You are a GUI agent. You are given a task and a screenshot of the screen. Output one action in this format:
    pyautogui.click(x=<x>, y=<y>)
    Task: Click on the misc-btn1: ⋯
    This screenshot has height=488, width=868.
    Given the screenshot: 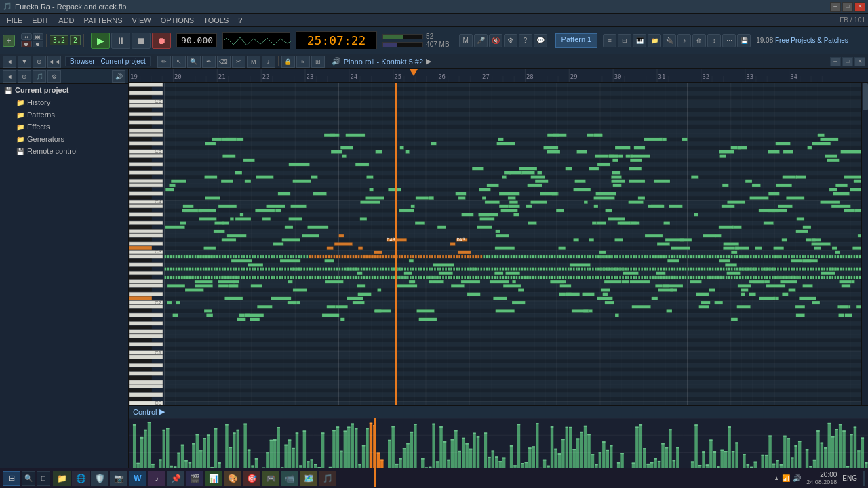 What is the action you would take?
    pyautogui.click(x=729, y=41)
    